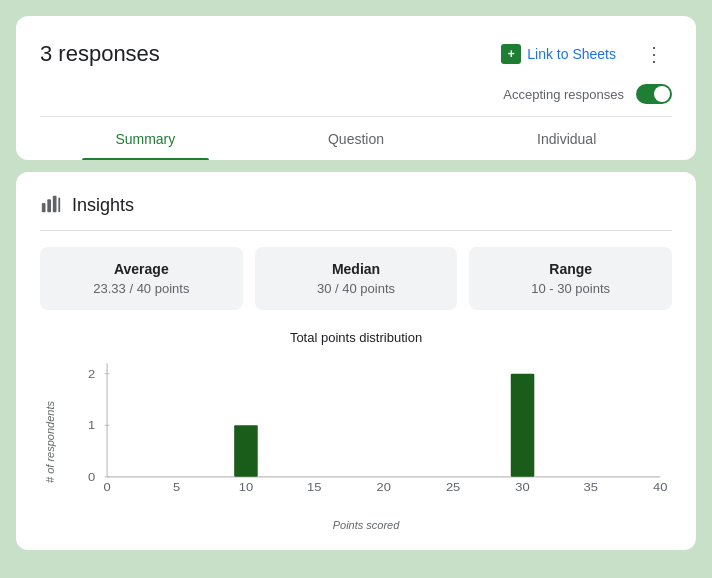 This screenshot has width=712, height=578. What do you see at coordinates (51, 205) in the screenshot?
I see `insights-icon` at bounding box center [51, 205].